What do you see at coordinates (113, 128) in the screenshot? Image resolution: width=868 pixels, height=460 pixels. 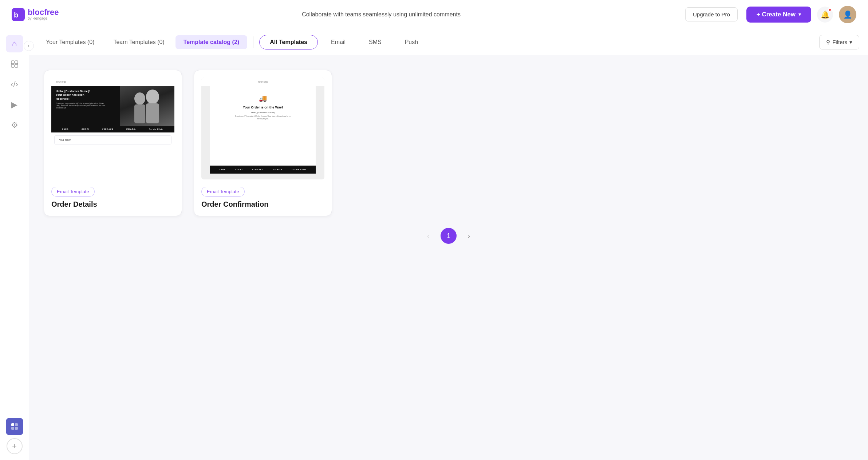 I see `template-preview-1: Your logo Hello, [Customer Name]!Your Or…` at bounding box center [113, 128].